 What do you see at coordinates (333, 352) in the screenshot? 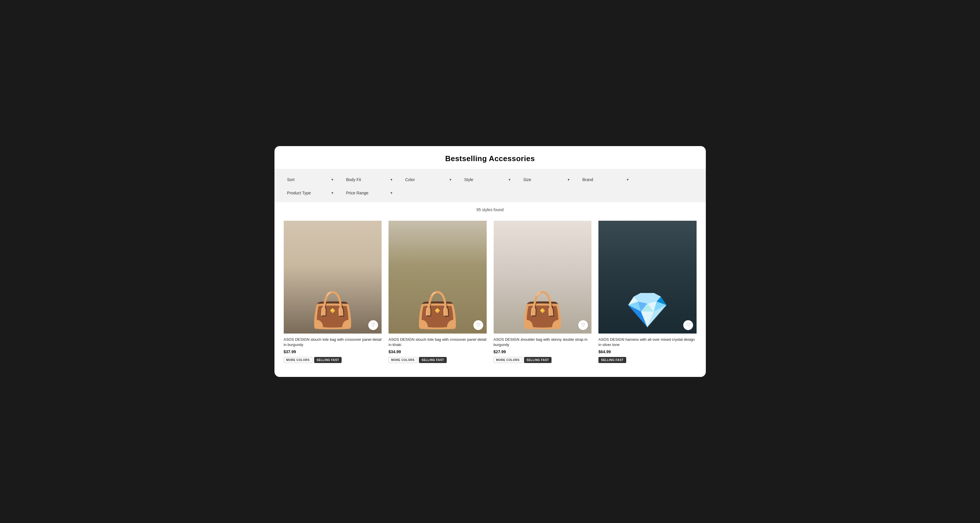
I see `product-price: $37.99` at bounding box center [333, 352].